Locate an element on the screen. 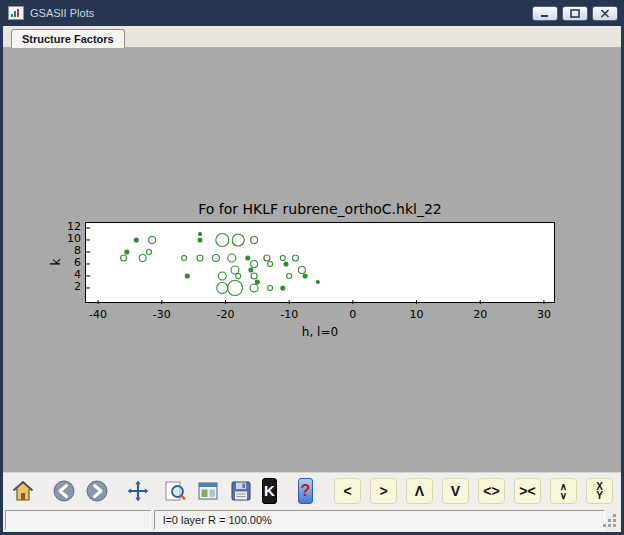 The width and height of the screenshot is (624, 535). window-title: GSASII Plots is located at coordinates (281, 13).